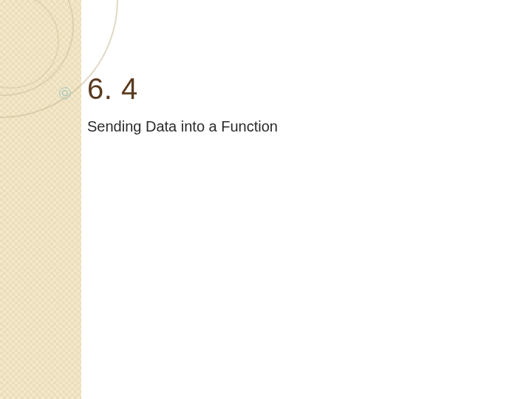  Describe the element at coordinates (112, 89) in the screenshot. I see `slide-title: 6. 4` at that location.